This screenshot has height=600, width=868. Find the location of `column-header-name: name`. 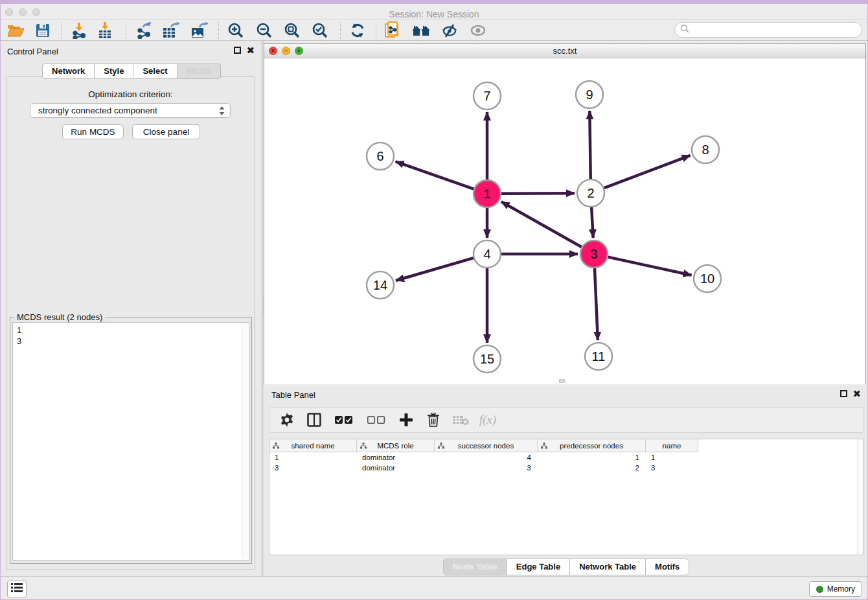

column-header-name: name is located at coordinates (672, 446).